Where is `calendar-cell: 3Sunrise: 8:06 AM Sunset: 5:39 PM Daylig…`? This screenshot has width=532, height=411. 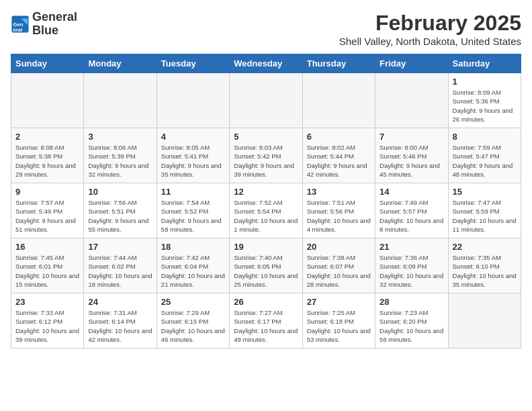 calendar-cell: 3Sunrise: 8:06 AM Sunset: 5:39 PM Daylig… is located at coordinates (120, 156).